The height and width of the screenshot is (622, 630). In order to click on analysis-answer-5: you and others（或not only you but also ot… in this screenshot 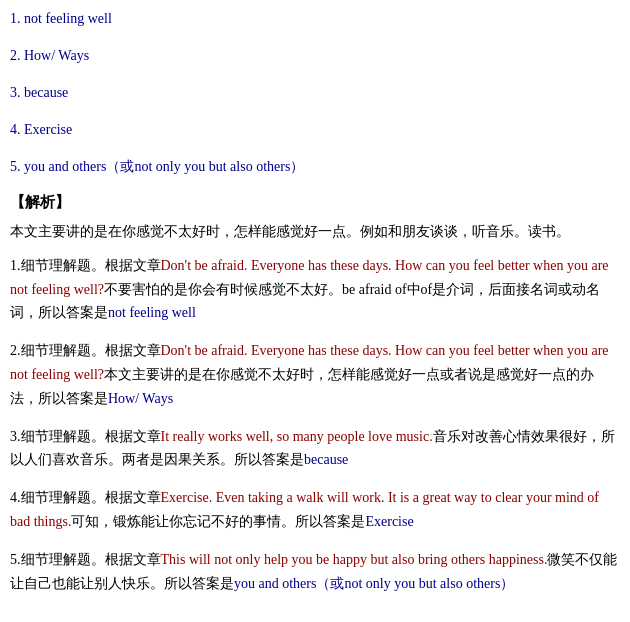, I will do `click(374, 584)`.